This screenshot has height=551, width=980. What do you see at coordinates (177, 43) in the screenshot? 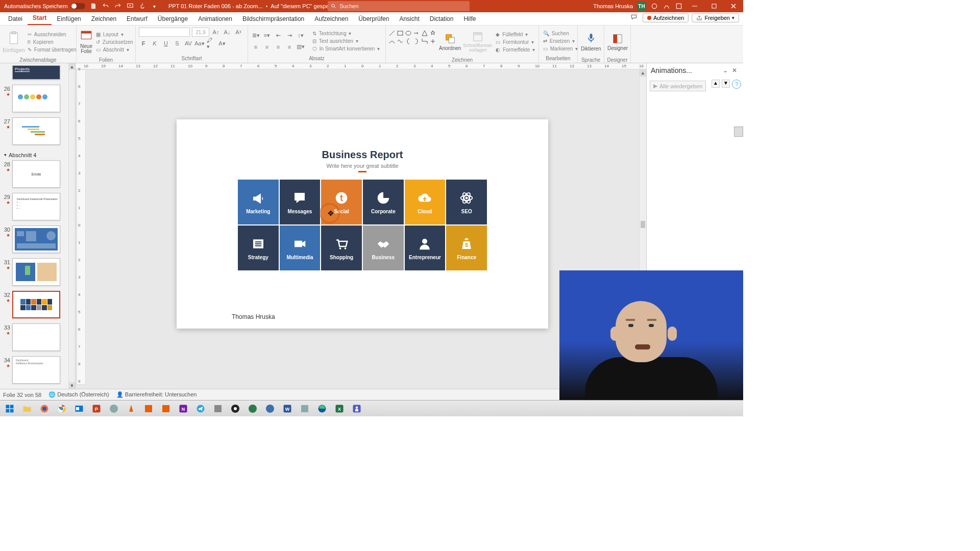
I see `strike-button: S` at bounding box center [177, 43].